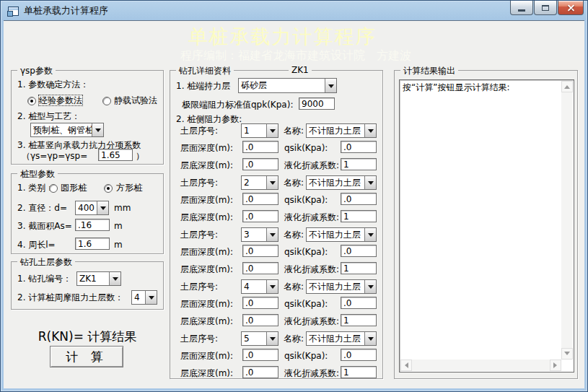 The image size is (588, 392). What do you see at coordinates (406, 365) in the screenshot?
I see `scroll-left-icon` at bounding box center [406, 365].